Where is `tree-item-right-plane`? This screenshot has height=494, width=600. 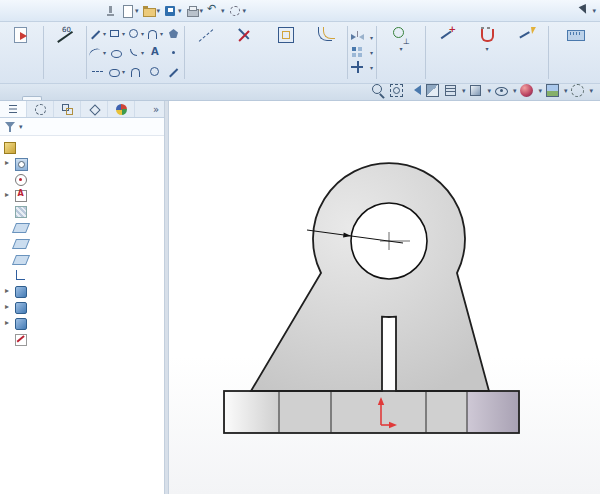
tree-item-right-plane is located at coordinates (82, 259).